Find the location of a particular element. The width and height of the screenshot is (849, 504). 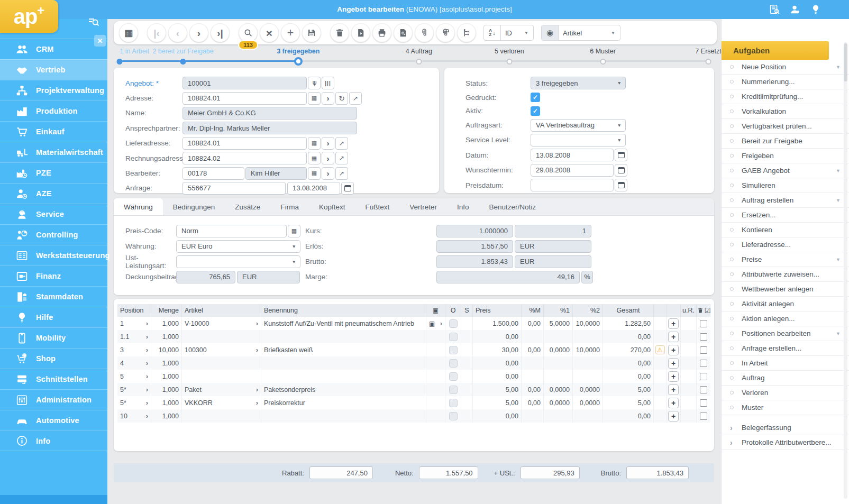

task-positionen-bearbeiten: Positionen bearbeiten▼ is located at coordinates (785, 334).